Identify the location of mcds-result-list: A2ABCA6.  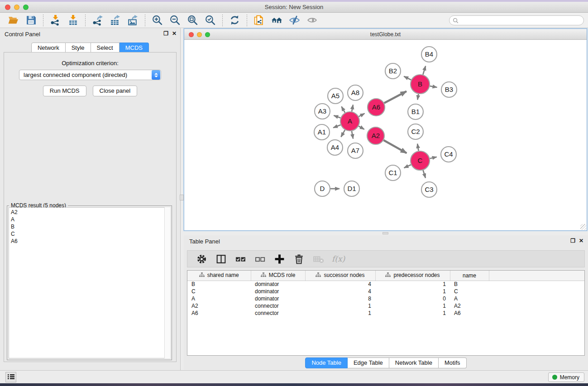
(90, 283).